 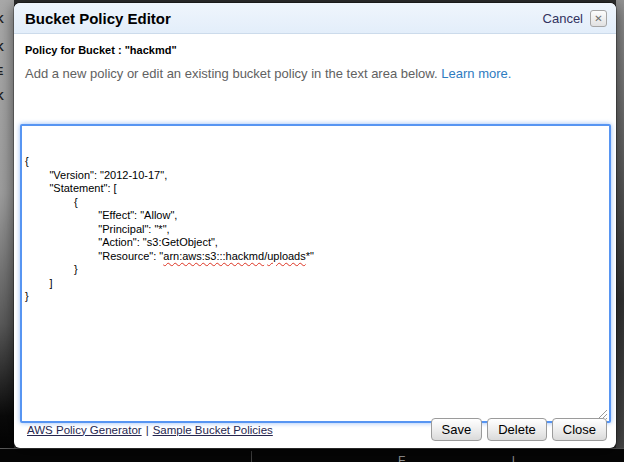 What do you see at coordinates (519, 430) in the screenshot?
I see `footer-buttons: Save Delete Close` at bounding box center [519, 430].